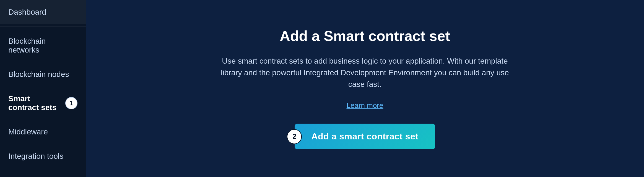 The image size is (644, 177). I want to click on sidebar-item-middleware: Middleware, so click(43, 132).